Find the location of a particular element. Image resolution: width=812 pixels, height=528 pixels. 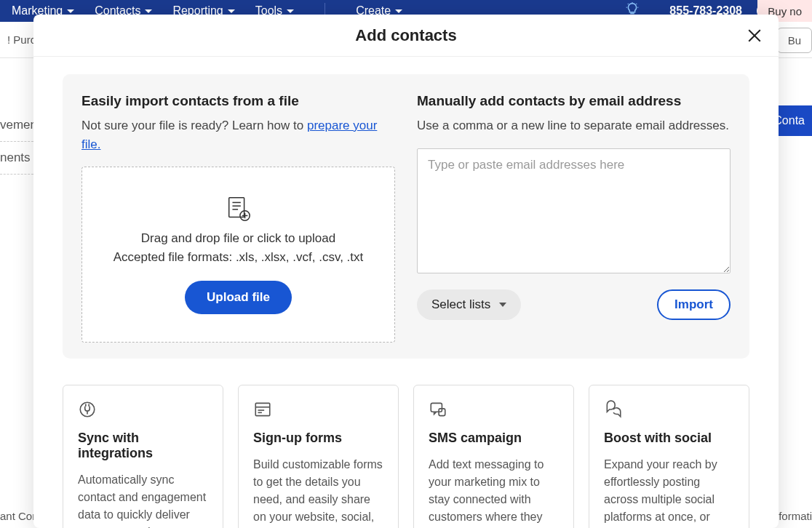

card-title: Sign-up forms is located at coordinates (319, 438).